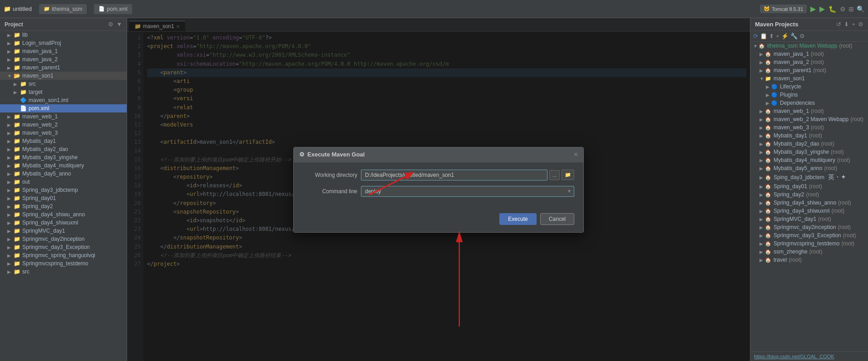 This screenshot has height=361, width=868. I want to click on folder-button: 📁, so click(568, 175).